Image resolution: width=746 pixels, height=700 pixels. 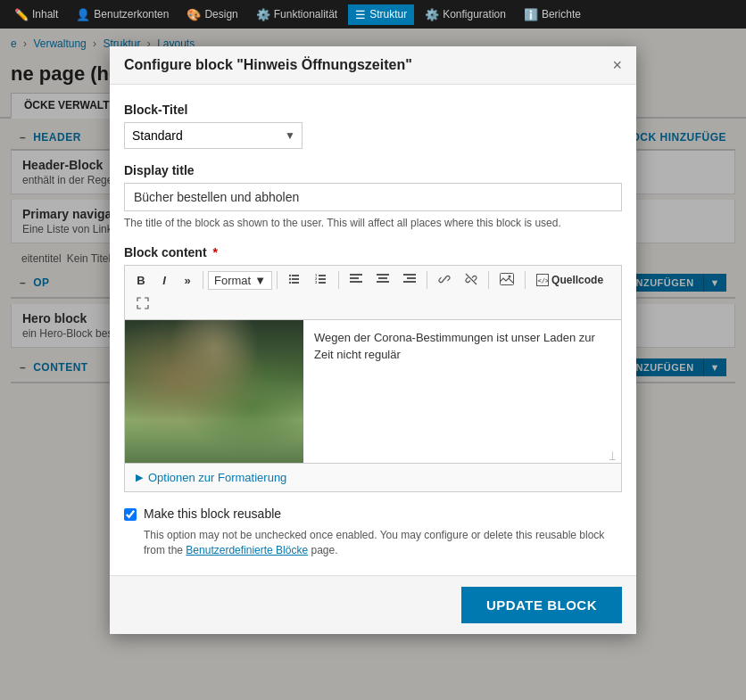 What do you see at coordinates (462, 391) in the screenshot?
I see `rte-text: Wegen der Corona-Bestimmungen ist unser …` at bounding box center [462, 391].